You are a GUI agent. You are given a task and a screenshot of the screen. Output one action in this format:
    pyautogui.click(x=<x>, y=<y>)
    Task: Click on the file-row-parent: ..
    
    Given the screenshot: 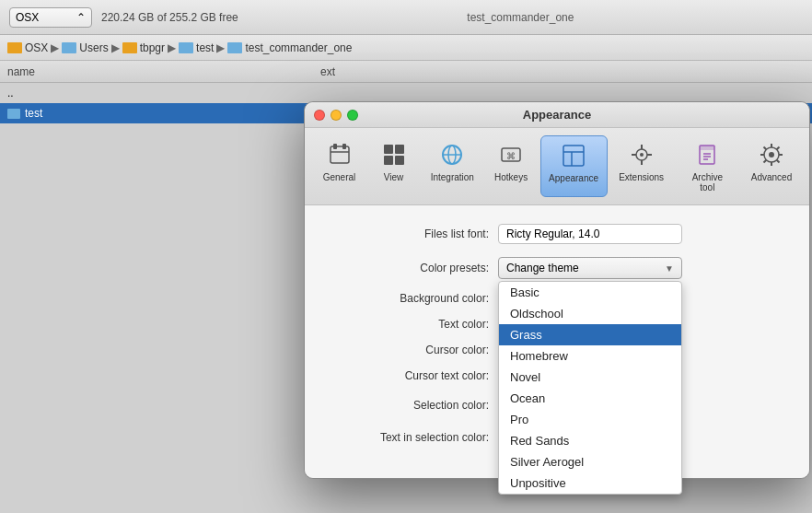 What is the action you would take?
    pyautogui.click(x=406, y=93)
    